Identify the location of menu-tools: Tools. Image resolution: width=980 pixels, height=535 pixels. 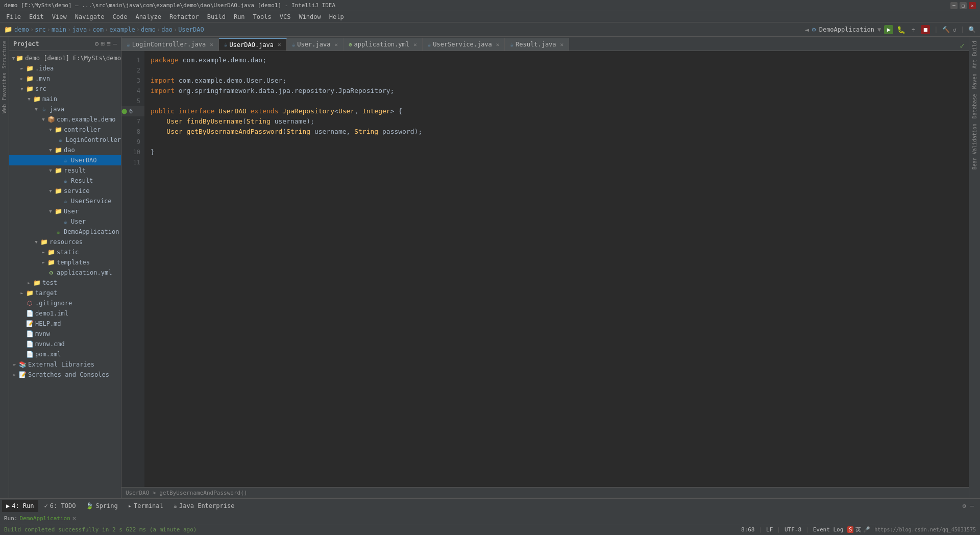
(262, 17).